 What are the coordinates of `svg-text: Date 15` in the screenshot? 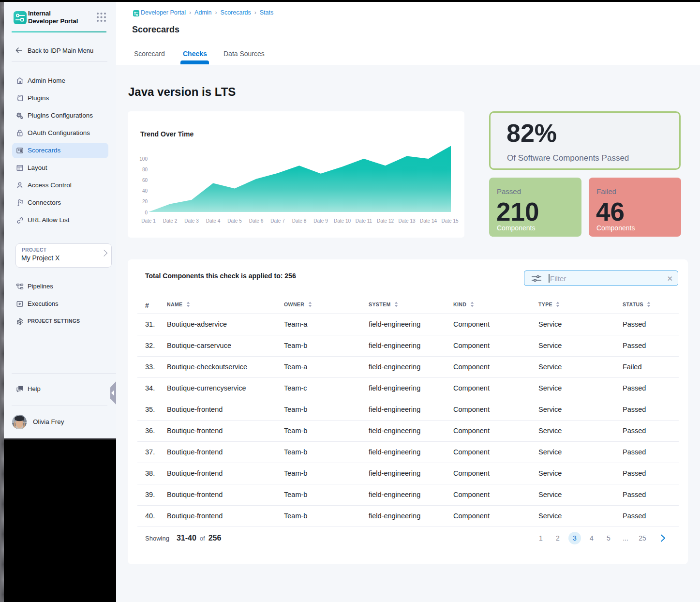 It's located at (450, 221).